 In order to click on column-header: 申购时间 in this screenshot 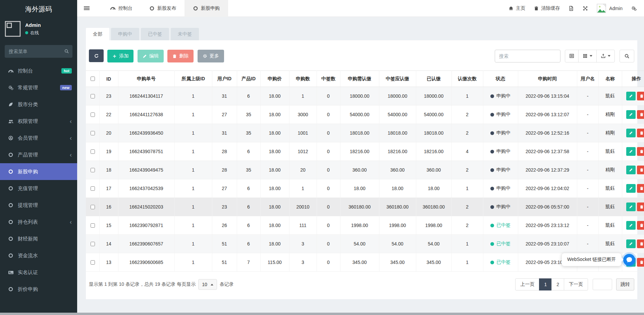, I will do `click(547, 79)`.